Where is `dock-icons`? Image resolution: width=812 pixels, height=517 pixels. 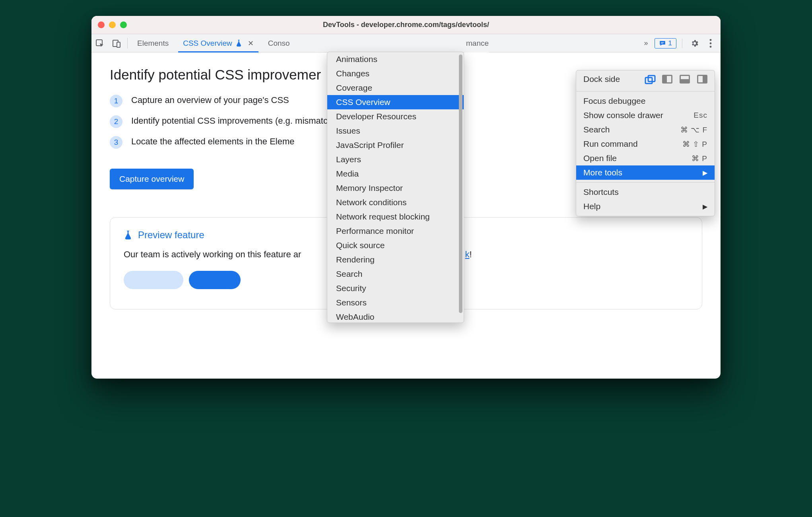
dock-icons is located at coordinates (676, 79).